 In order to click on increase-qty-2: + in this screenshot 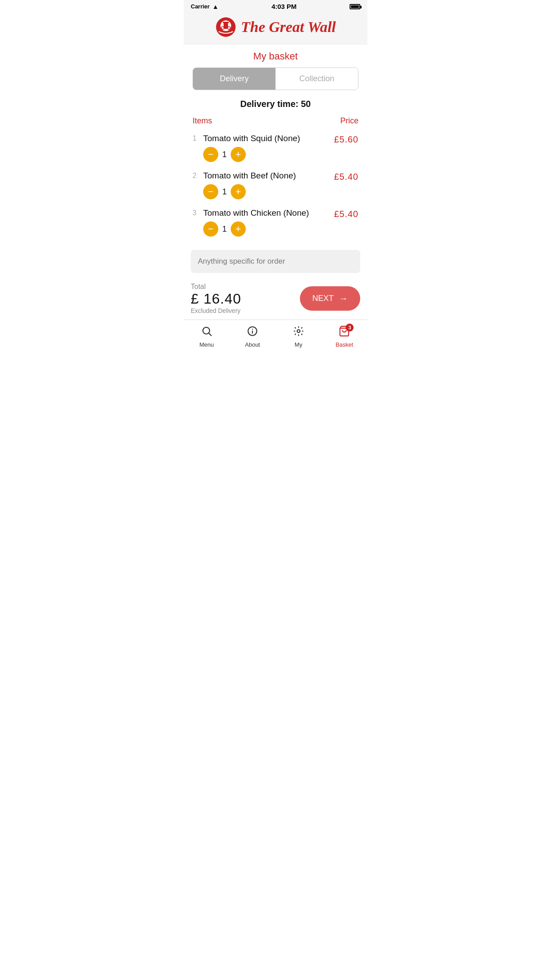, I will do `click(238, 192)`.